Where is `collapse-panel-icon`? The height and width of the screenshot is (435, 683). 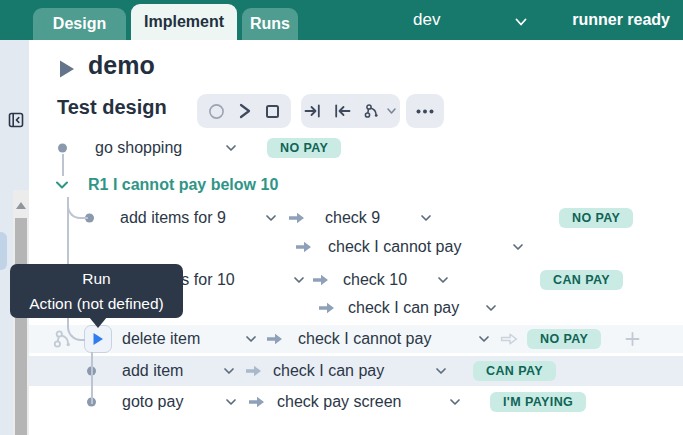 collapse-panel-icon is located at coordinates (16, 120).